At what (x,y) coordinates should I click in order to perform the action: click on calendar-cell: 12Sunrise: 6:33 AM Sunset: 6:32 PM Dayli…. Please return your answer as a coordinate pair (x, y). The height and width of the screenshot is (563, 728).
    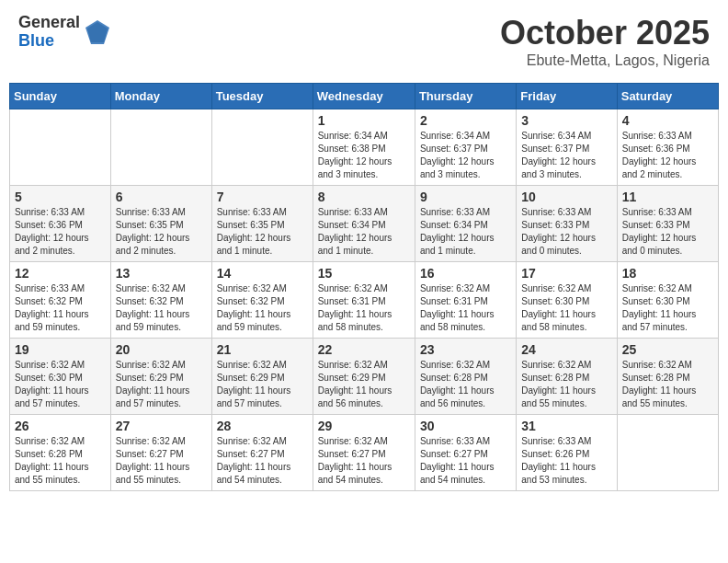
    Looking at the image, I should click on (61, 300).